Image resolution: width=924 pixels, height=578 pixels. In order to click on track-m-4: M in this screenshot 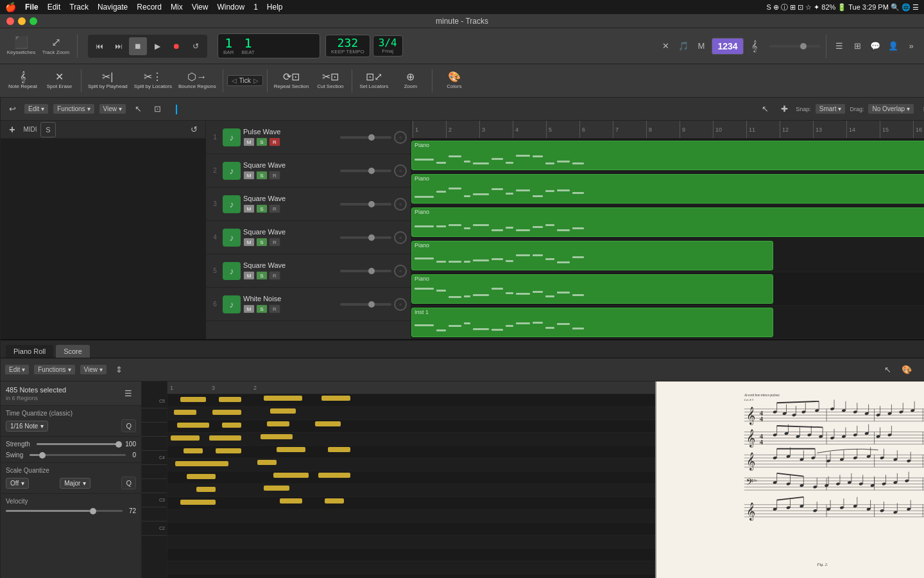, I will do `click(249, 242)`.